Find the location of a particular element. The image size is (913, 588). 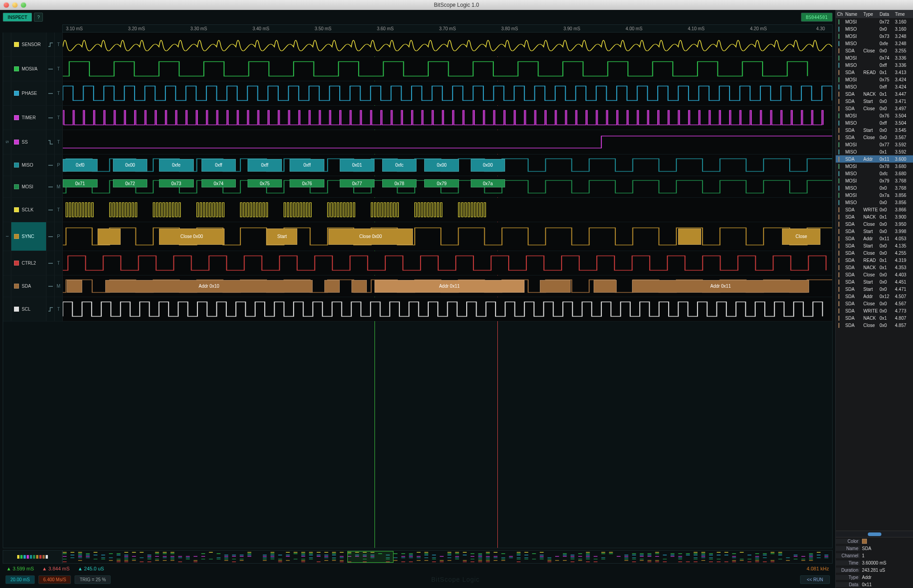

decoded-value: 0x01 is located at coordinates (357, 165).